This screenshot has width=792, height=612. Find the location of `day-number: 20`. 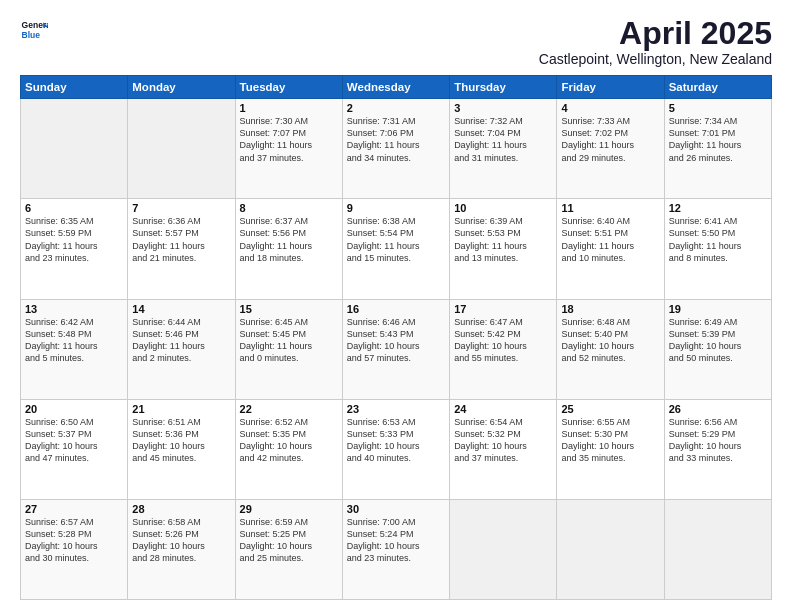

day-number: 20 is located at coordinates (74, 409).